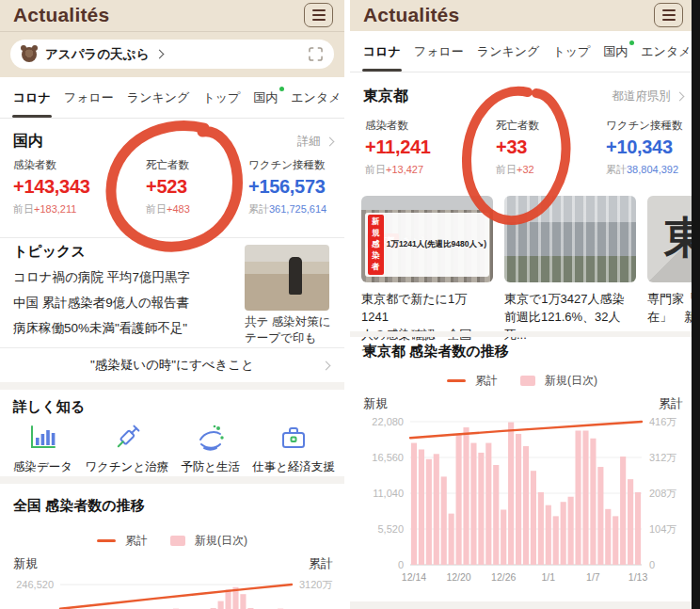 This screenshot has height=609, width=700. I want to click on svg-text: 5,520, so click(390, 529).